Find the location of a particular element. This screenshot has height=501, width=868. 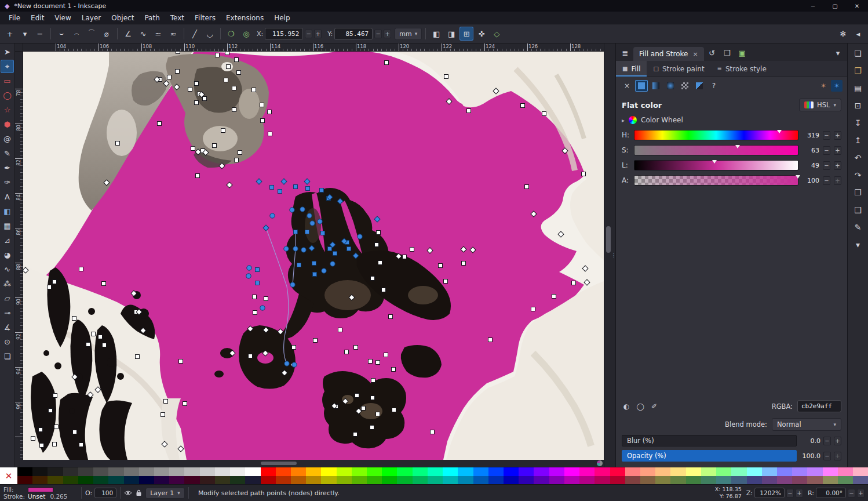

text-tool: A is located at coordinates (7, 197).